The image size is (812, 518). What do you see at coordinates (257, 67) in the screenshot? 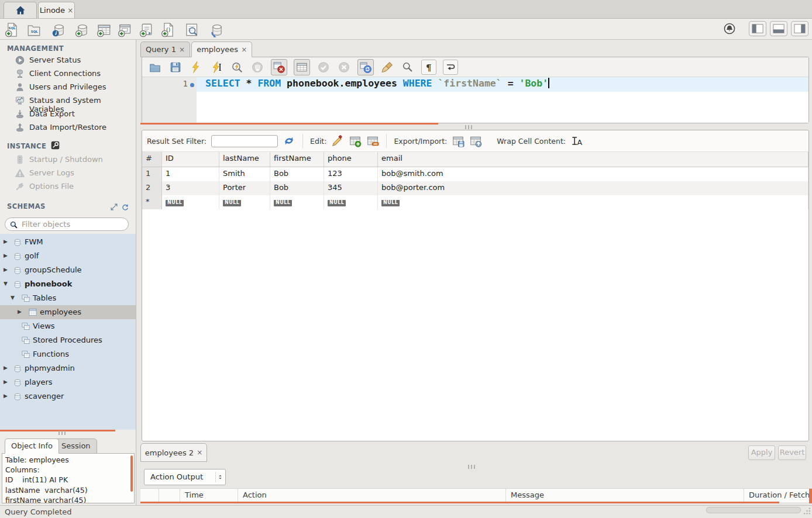
I see `stop-query-button` at bounding box center [257, 67].